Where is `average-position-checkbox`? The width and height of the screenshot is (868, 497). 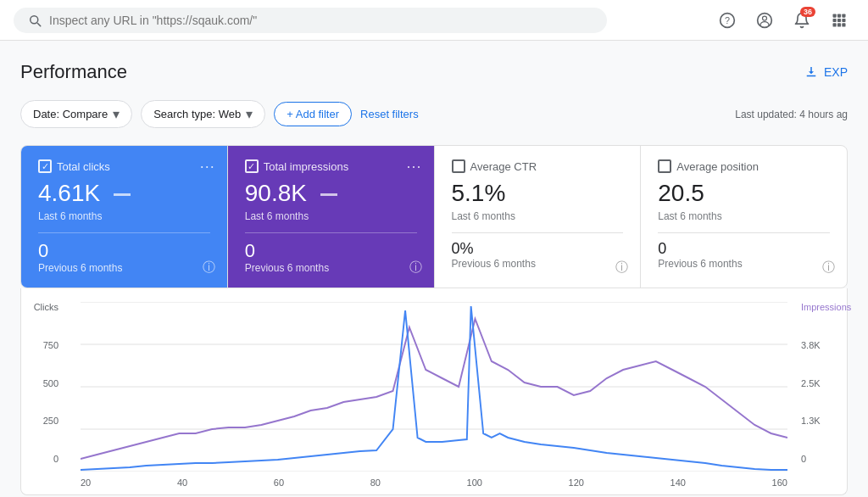
average-position-checkbox is located at coordinates (665, 166).